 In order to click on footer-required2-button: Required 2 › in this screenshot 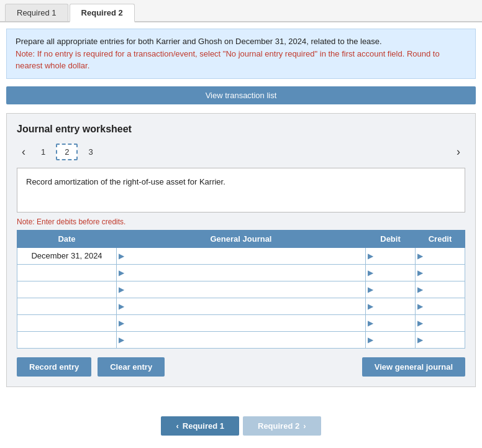, I will do `click(282, 426)`.